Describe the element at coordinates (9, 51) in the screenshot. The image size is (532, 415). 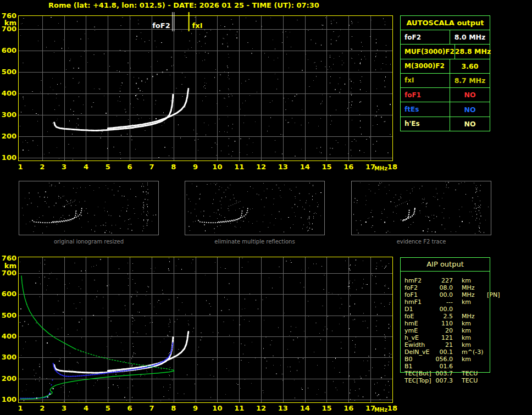
I see `svg-text: 600` at that location.